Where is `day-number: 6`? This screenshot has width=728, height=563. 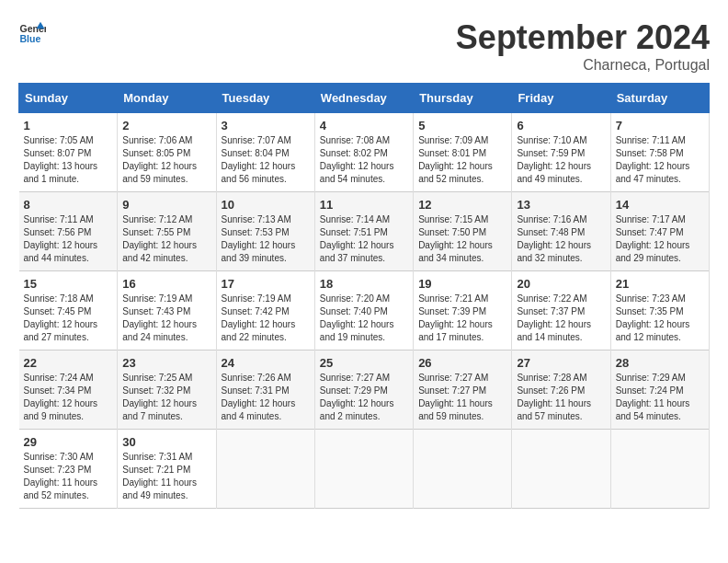
day-number: 6 is located at coordinates (561, 125).